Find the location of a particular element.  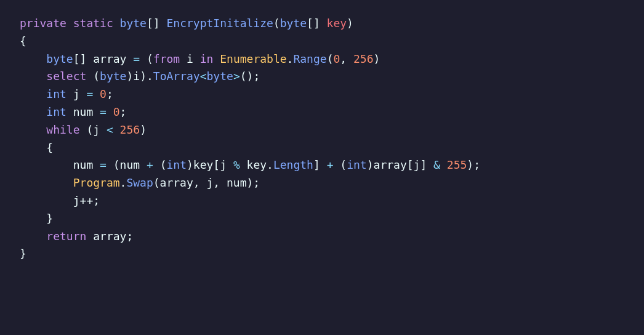

line-12: } is located at coordinates (36, 218).